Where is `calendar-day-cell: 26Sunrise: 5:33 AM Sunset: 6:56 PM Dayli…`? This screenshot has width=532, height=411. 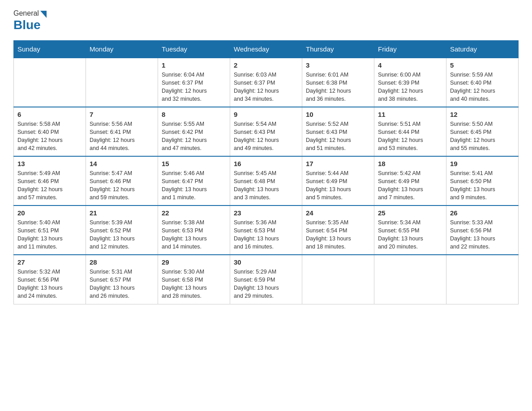 calendar-day-cell: 26Sunrise: 5:33 AM Sunset: 6:56 PM Dayli… is located at coordinates (483, 230).